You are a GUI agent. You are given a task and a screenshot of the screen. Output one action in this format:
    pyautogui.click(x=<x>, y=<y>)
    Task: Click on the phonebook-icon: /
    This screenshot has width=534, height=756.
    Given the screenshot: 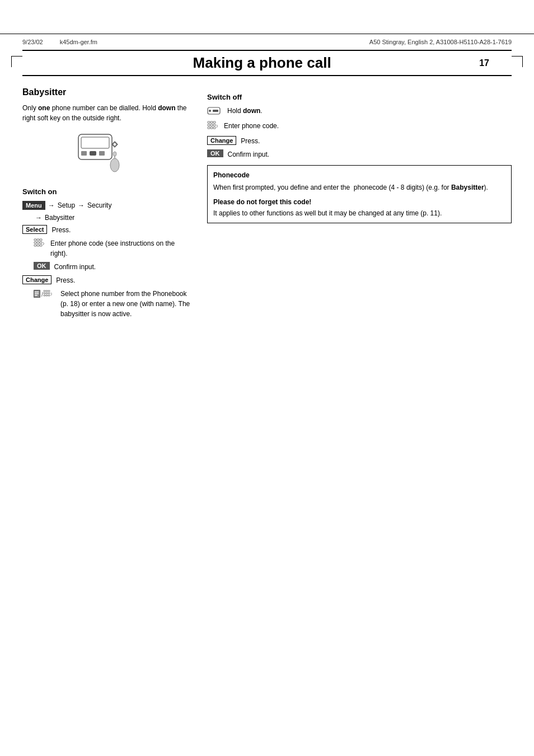 What is the action you would take?
    pyautogui.click(x=45, y=295)
    